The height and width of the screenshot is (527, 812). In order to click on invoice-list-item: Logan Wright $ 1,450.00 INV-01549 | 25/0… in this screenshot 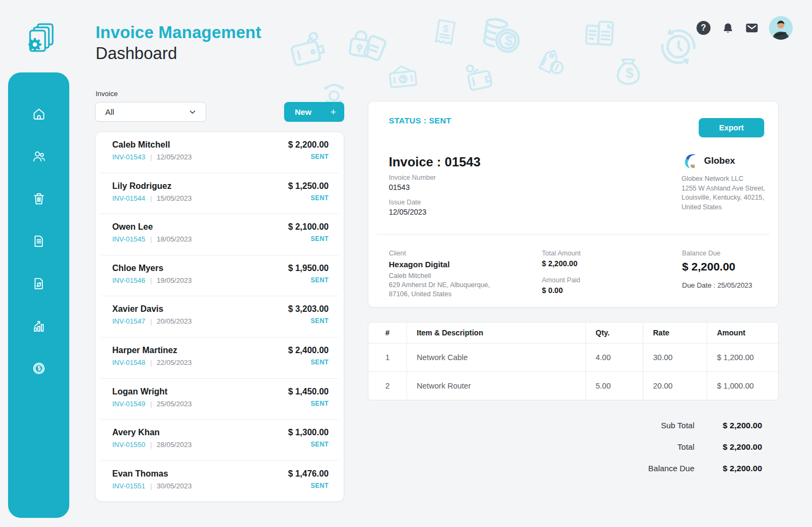, I will do `click(220, 399)`.